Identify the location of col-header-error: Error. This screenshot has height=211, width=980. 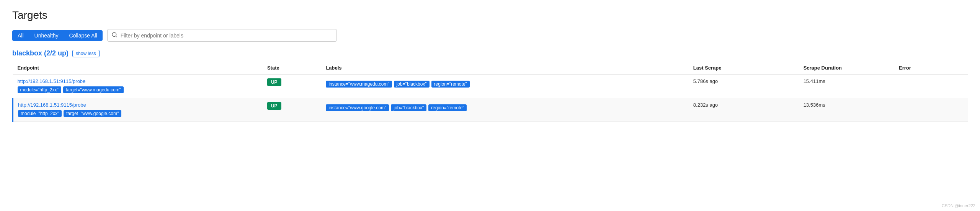
(931, 68).